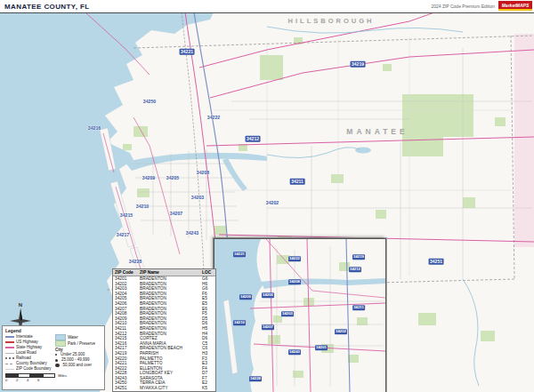 This screenshot has width=534, height=392. What do you see at coordinates (164, 331) in the screenshot?
I see `zip-code-table: ZIP CodeZIP NameLOC 34201BRADENTONG63420…` at bounding box center [164, 331].